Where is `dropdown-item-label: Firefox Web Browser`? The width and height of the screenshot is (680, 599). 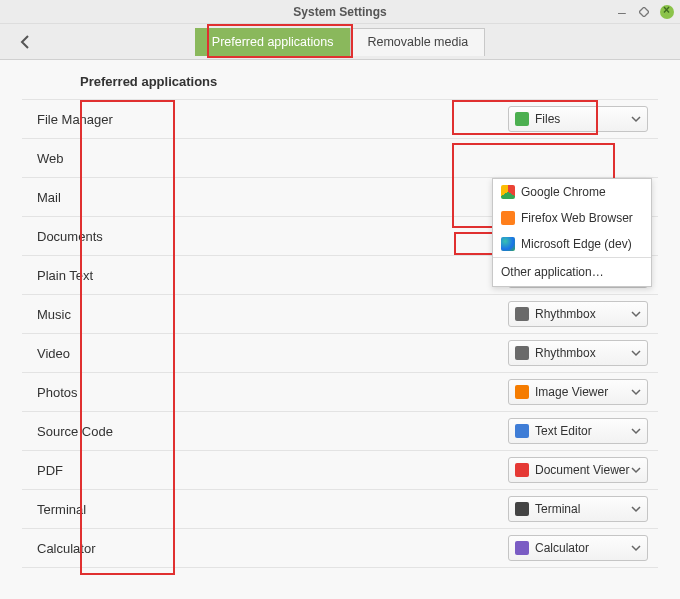
dropdown-item-label: Firefox Web Browser is located at coordinates (577, 218).